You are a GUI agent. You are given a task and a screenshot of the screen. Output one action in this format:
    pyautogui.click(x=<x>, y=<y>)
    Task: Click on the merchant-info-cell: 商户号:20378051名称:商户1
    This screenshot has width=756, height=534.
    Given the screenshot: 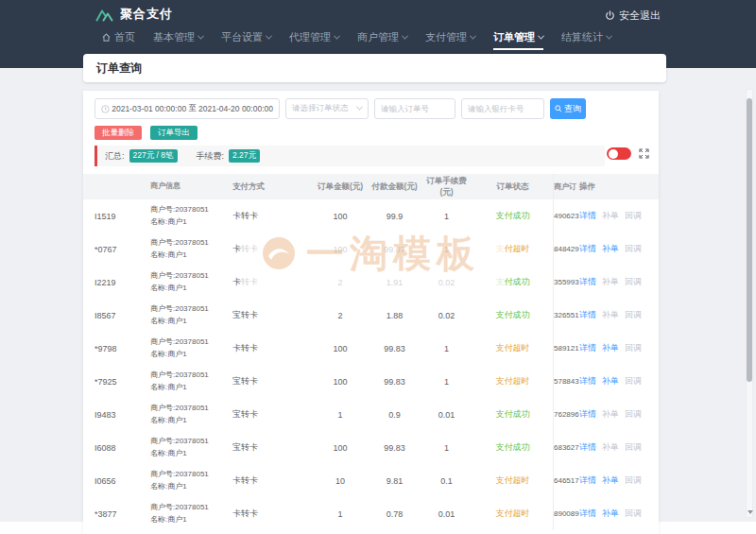 What is the action you would take?
    pyautogui.click(x=181, y=415)
    